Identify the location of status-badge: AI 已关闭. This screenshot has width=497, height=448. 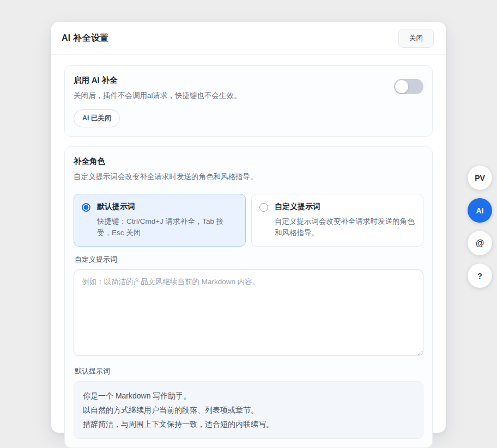
(97, 119).